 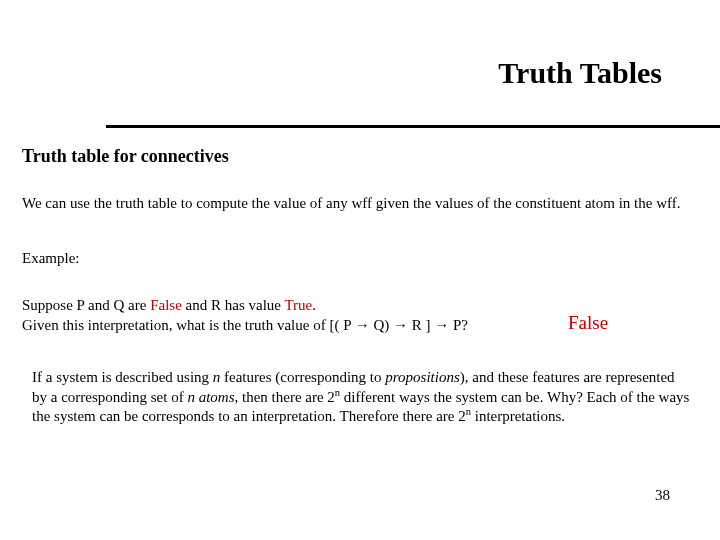 I want to click on para-t5: , then there are 2, so click(x=284, y=397).